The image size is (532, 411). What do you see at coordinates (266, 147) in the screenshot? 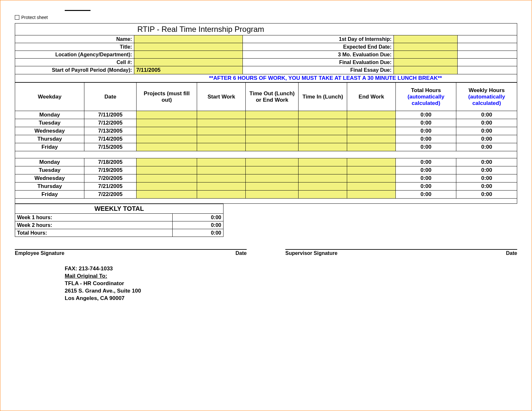
I see `time-row: Friday7/15/20050:000:00` at bounding box center [266, 147].